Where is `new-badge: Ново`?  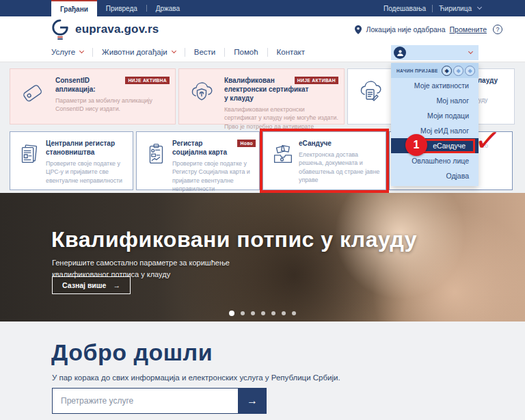
new-badge: Ново is located at coordinates (246, 144).